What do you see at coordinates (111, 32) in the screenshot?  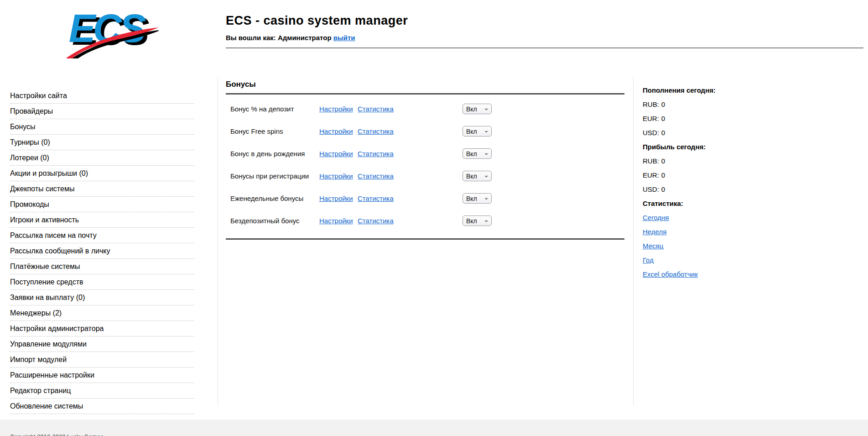 I see `ecs-logo-graphic: ECS ECS` at bounding box center [111, 32].